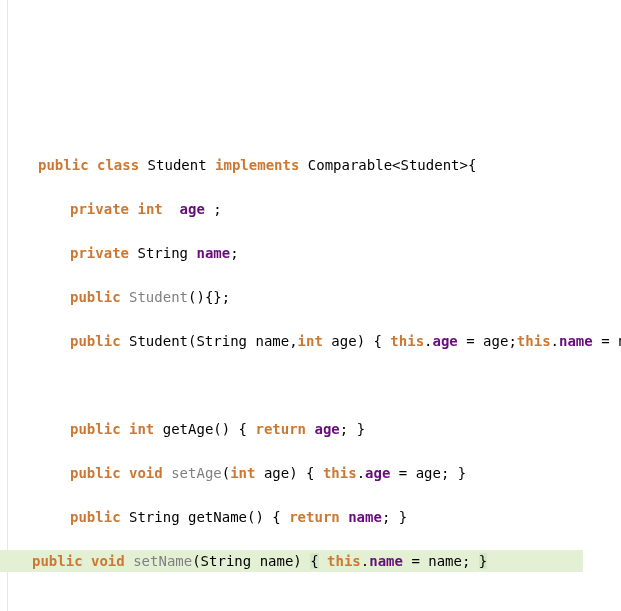 This screenshot has width=621, height=611. I want to click on keyword-implements: implements, so click(257, 165).